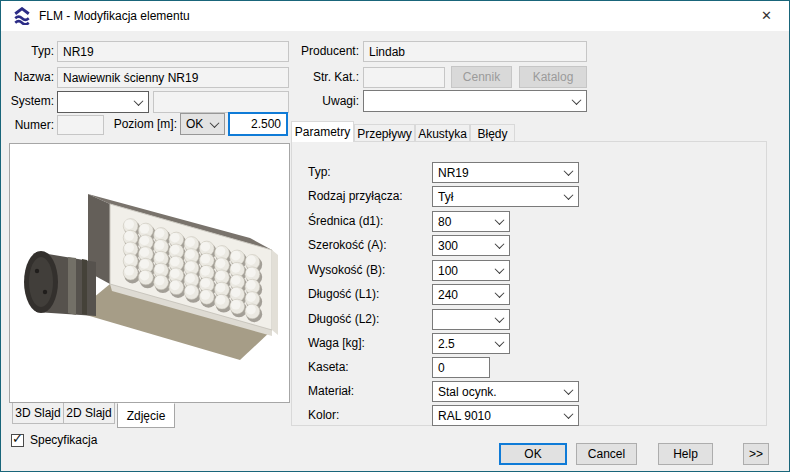  I want to click on param-kaseta-input: 0, so click(461, 368).